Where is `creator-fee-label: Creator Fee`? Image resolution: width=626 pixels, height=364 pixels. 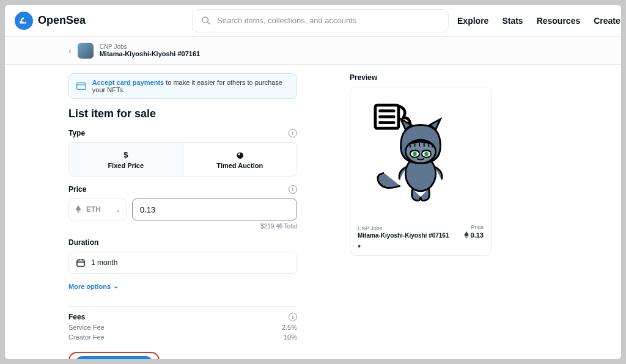 creator-fee-label: Creator Fee is located at coordinates (87, 337).